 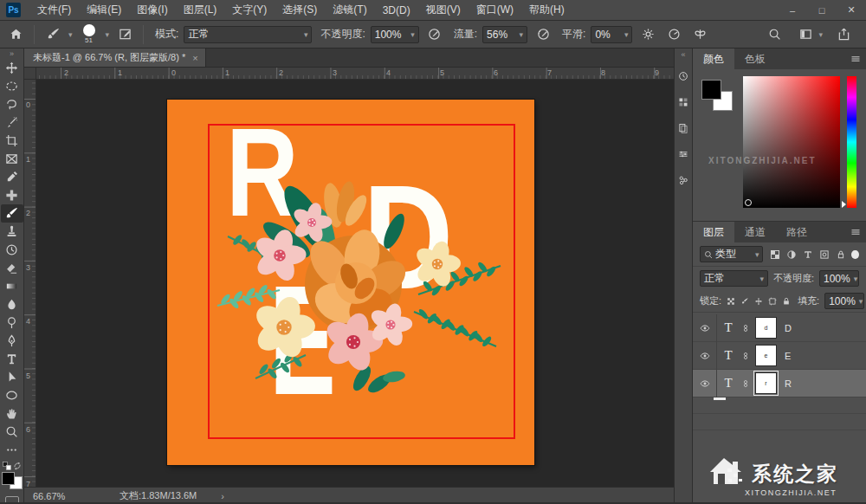 I want to click on tab-close-icon: ×, so click(x=195, y=58).